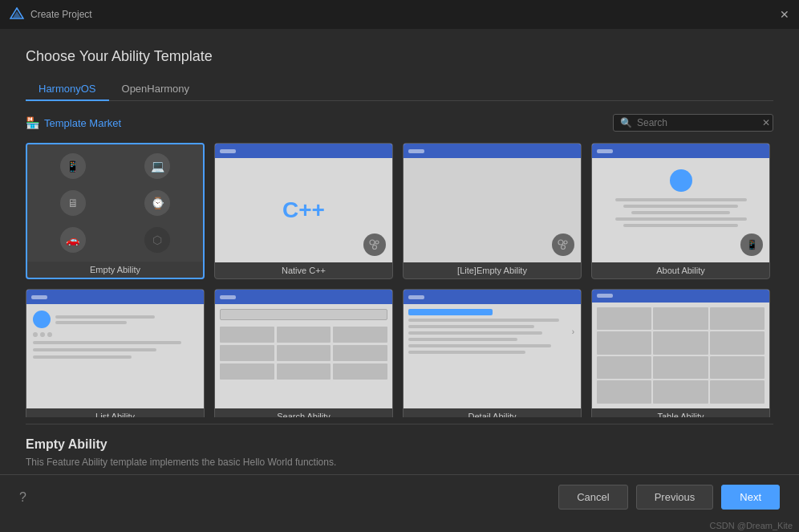 Image resolution: width=799 pixels, height=532 pixels. Describe the element at coordinates (157, 166) in the screenshot. I see `device-icon-tablet: 💻` at that location.